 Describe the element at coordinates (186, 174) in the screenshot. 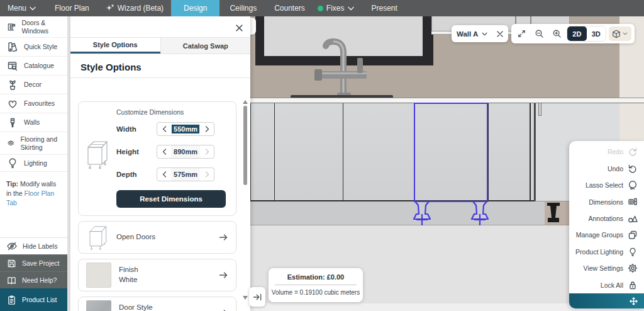

I see `depth-value-field: 575mm` at that location.